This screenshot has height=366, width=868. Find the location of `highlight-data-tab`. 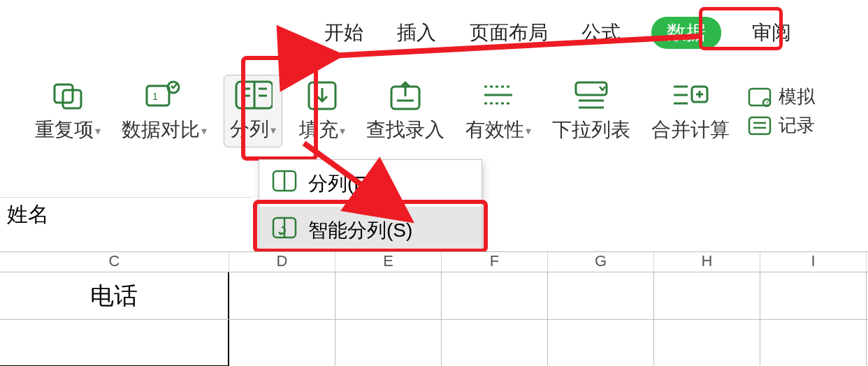

highlight-data-tab is located at coordinates (741, 29).